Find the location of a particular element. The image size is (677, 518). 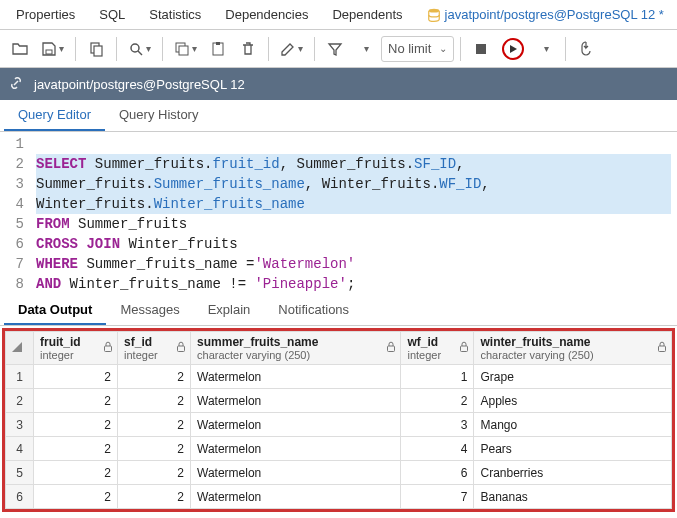

edit-button: ▾ is located at coordinates (292, 49).